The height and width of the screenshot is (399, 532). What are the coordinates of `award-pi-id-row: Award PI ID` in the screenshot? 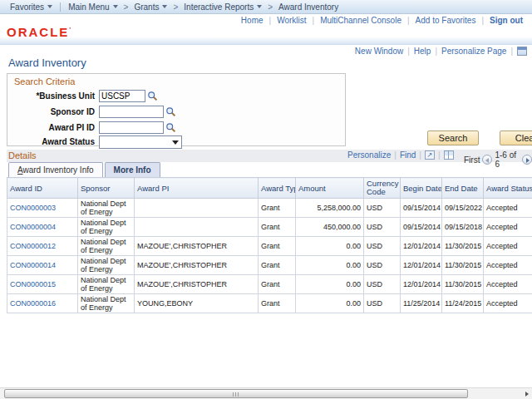 It's located at (91, 128).